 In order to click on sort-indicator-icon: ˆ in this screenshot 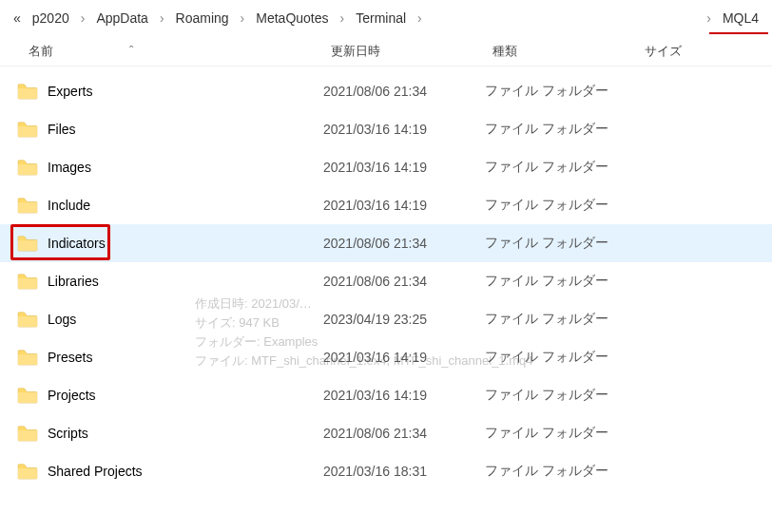, I will do `click(131, 51)`.